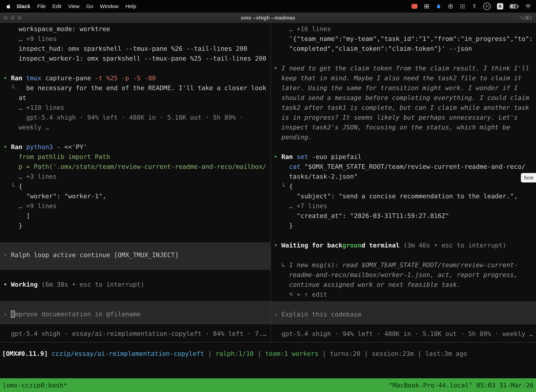  Describe the element at coordinates (135, 88) in the screenshot. I see `terminal-line: └ be necessary for the end of the README…` at that location.